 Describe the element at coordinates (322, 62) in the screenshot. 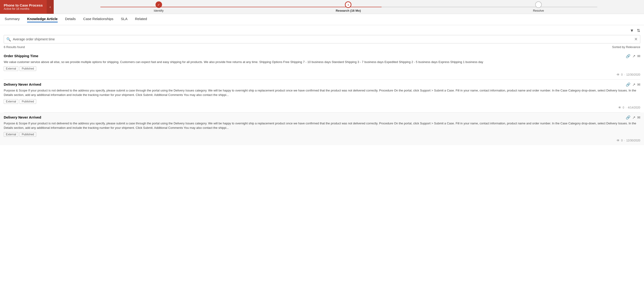

I see `article-body: We value customer service above all else…` at that location.